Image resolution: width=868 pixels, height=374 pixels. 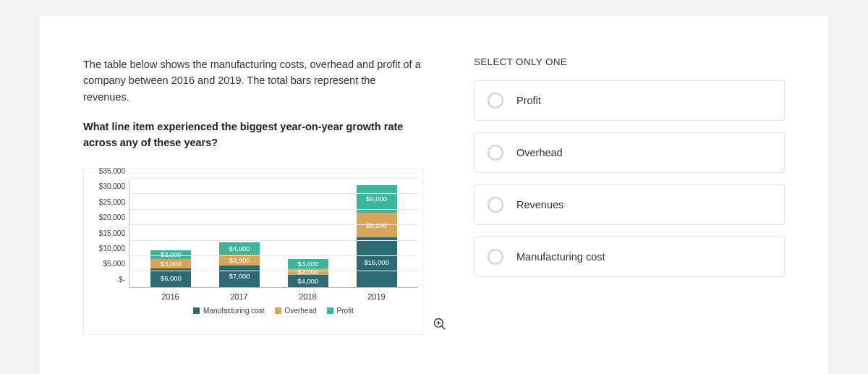 What do you see at coordinates (253, 81) in the screenshot?
I see `intro-text: The table below shows the manufacturing …` at bounding box center [253, 81].